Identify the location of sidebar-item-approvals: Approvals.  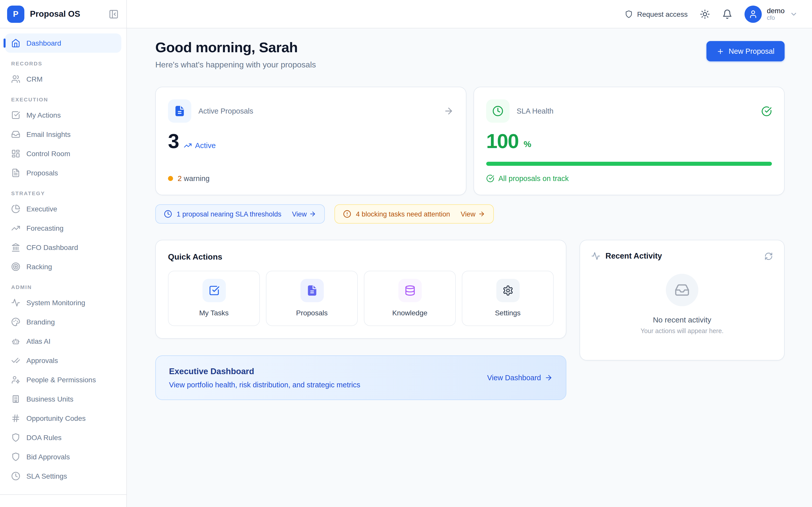
(63, 360).